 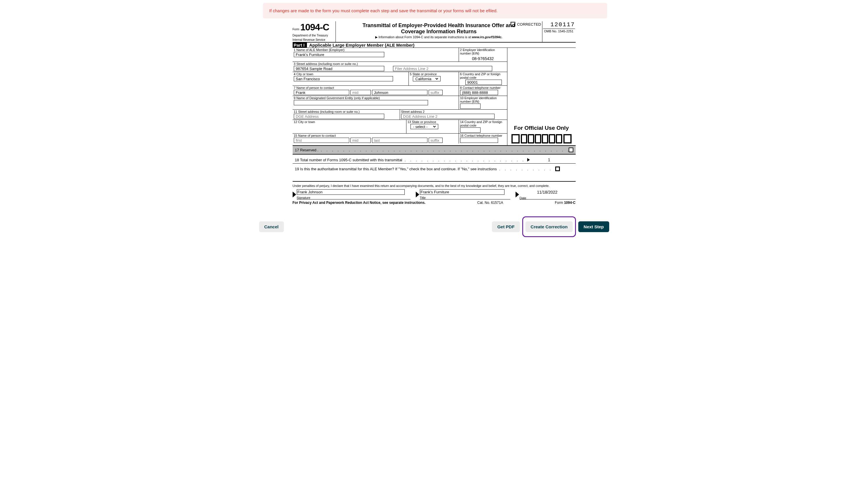 What do you see at coordinates (484, 82) in the screenshot?
I see `l6-input` at bounding box center [484, 82].